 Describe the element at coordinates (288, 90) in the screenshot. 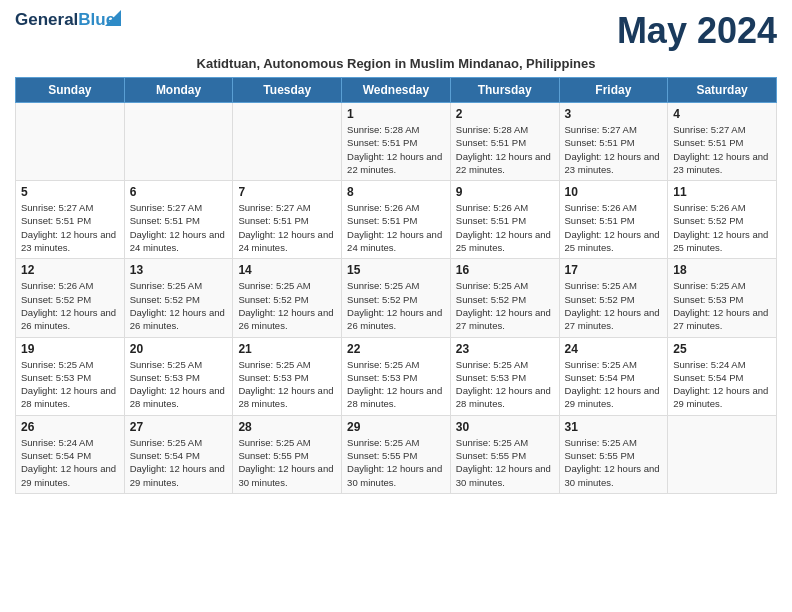

I see `col-tuesday: Tuesday` at that location.